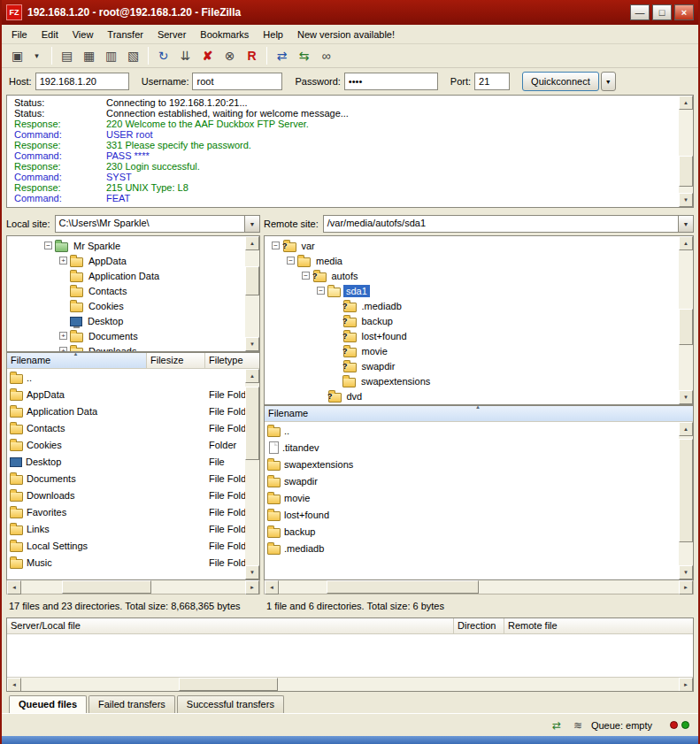 The image size is (700, 744). What do you see at coordinates (472, 320) in the screenshot?
I see `tree-item: ?backup` at bounding box center [472, 320].